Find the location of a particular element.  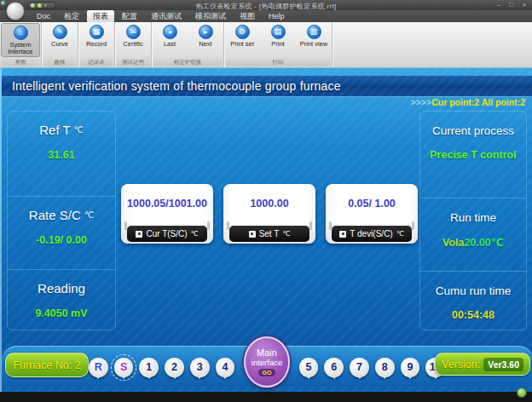

reading-value: 9.4050 mV is located at coordinates (61, 313).